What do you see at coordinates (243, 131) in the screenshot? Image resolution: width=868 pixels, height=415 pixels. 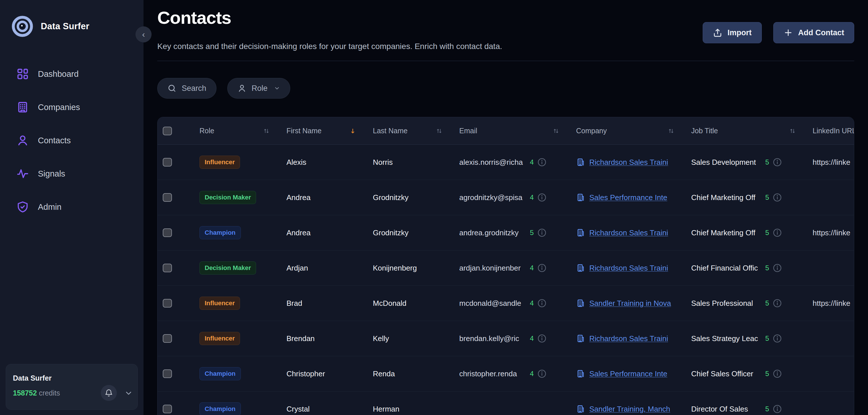 I see `column-header-role: Role` at bounding box center [243, 131].